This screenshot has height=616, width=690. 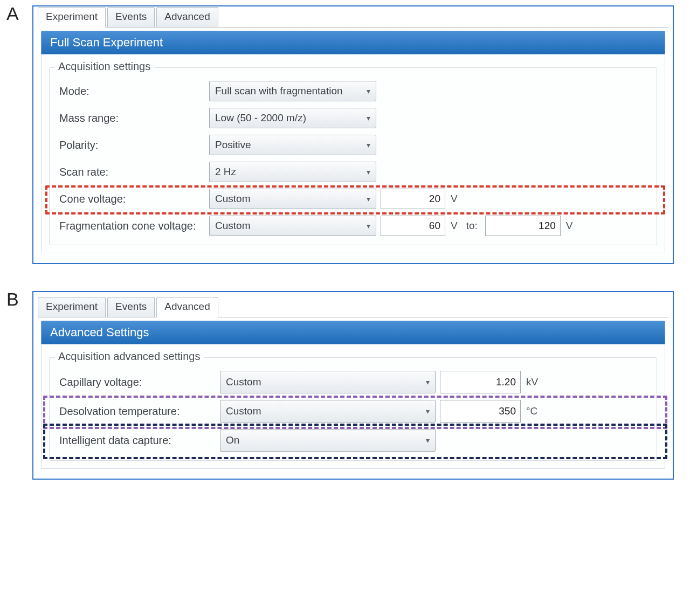 I want to click on group-legend-acq-advanced: Acquisition advanced settings, so click(x=129, y=357).